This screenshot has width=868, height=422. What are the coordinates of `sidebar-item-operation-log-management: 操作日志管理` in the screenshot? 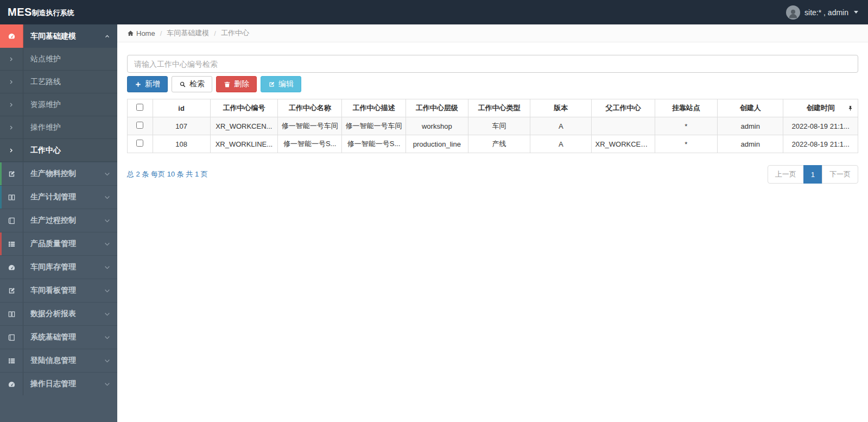 It's located at (59, 383).